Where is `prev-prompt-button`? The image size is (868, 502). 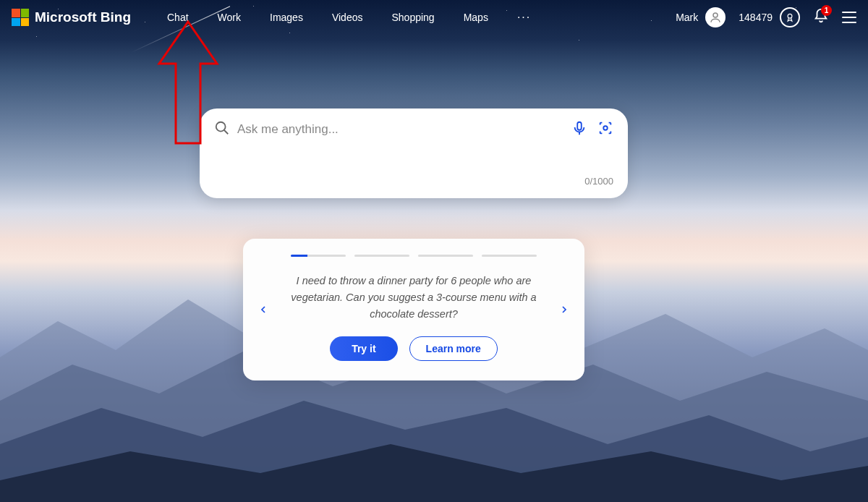 prev-prompt-button is located at coordinates (263, 310).